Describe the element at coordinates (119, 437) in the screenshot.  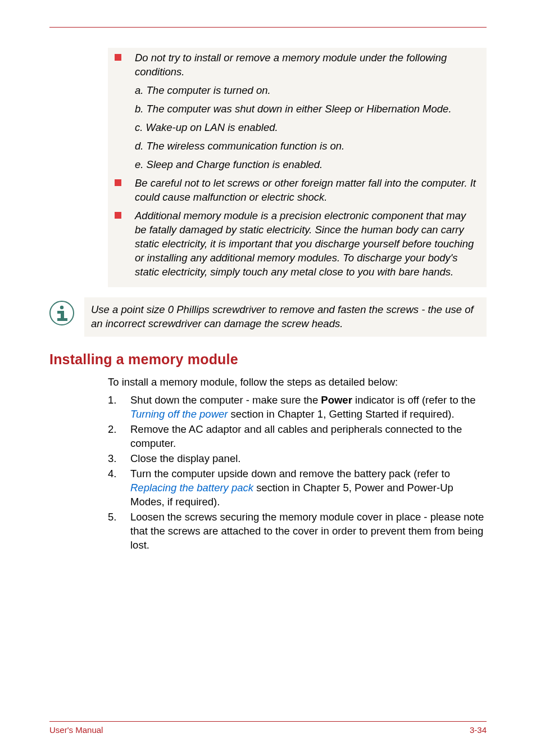
I see `step-number: 2.` at that location.